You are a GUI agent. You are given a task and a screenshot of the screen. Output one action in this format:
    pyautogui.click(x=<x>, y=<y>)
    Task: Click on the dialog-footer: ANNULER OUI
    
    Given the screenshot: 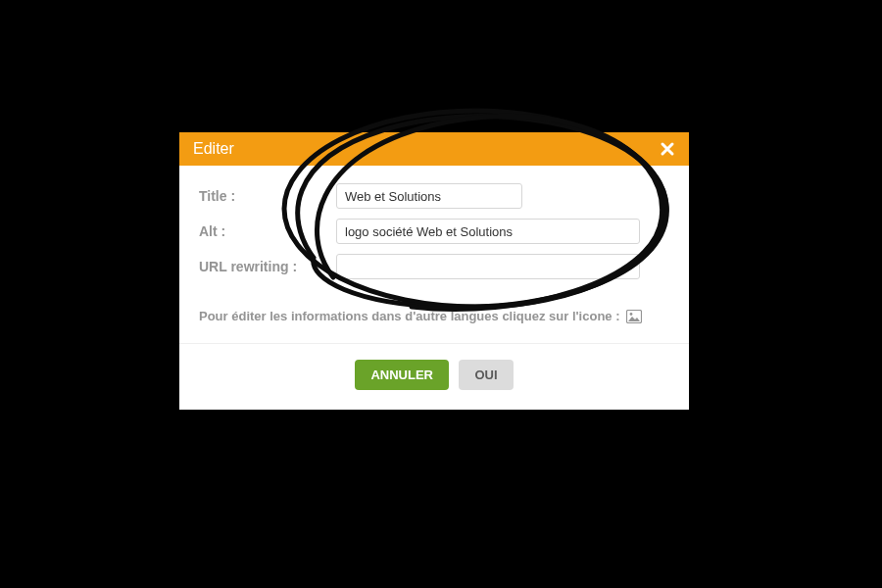 What is the action you would take?
    pyautogui.click(x=434, y=376)
    